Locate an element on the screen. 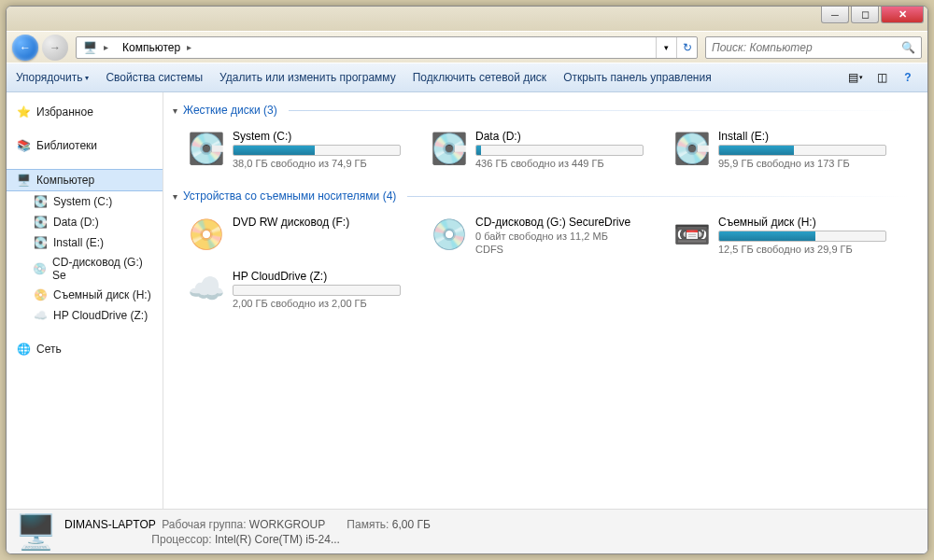  free-space-text: 2,00 ГБ свободно из 2,00 ГБ is located at coordinates (323, 303).